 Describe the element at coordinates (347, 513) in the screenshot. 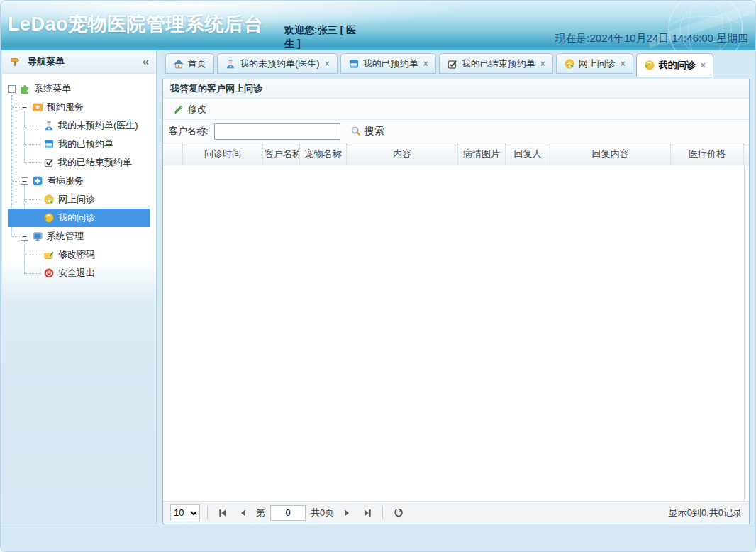

I see `next-page-button` at that location.